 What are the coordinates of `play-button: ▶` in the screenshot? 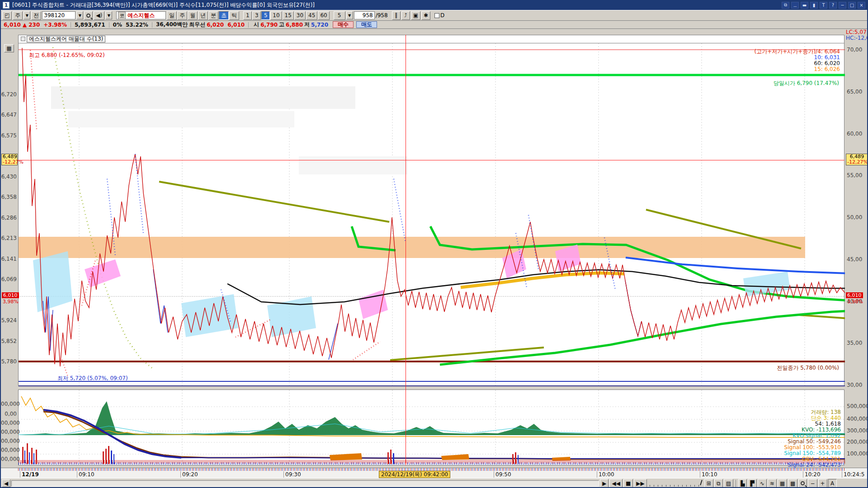 It's located at (604, 483).